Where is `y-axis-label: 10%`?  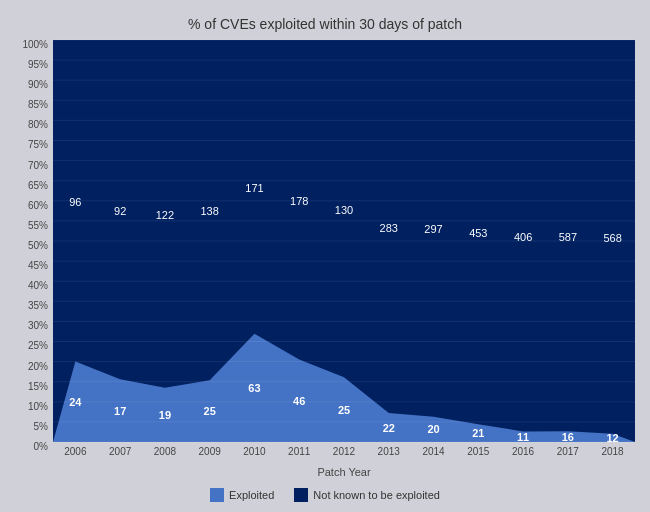
y-axis-label: 10% is located at coordinates (38, 407).